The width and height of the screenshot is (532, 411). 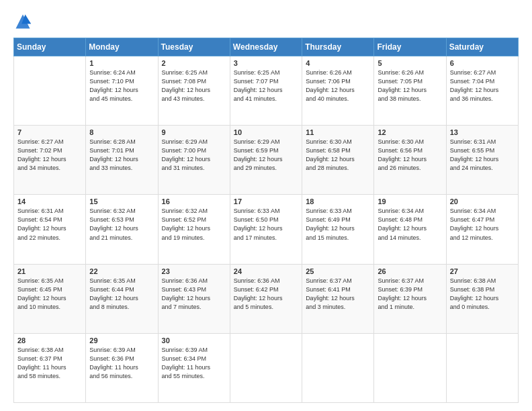 I want to click on day-number: 4, so click(x=338, y=63).